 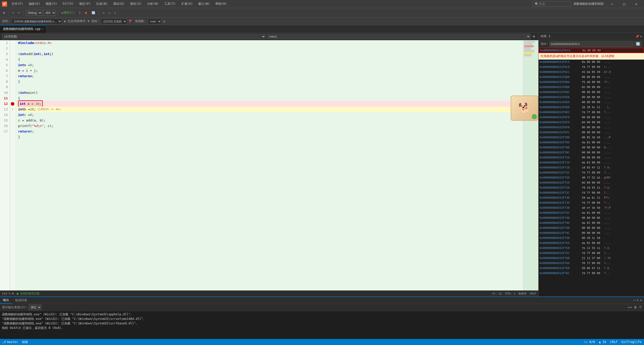 What do you see at coordinates (322, 300) in the screenshot?
I see `bottom-tab-bar: 输出 错误列表 ─ ⬆ ×` at bounding box center [322, 300].